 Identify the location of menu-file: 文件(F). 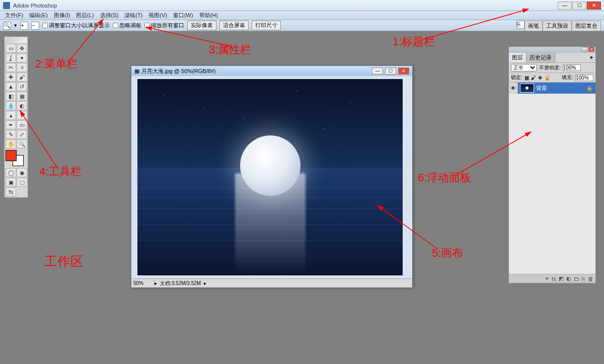
(14, 15).